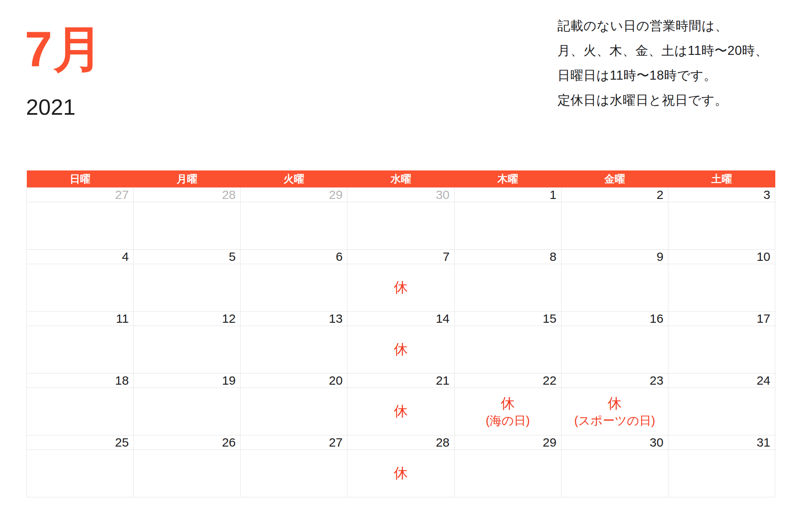 The image size is (812, 525). Describe the element at coordinates (401, 179) in the screenshot. I see `calendar-weekday-header-row: 日曜月曜火曜水曜木曜金曜土曜` at that location.